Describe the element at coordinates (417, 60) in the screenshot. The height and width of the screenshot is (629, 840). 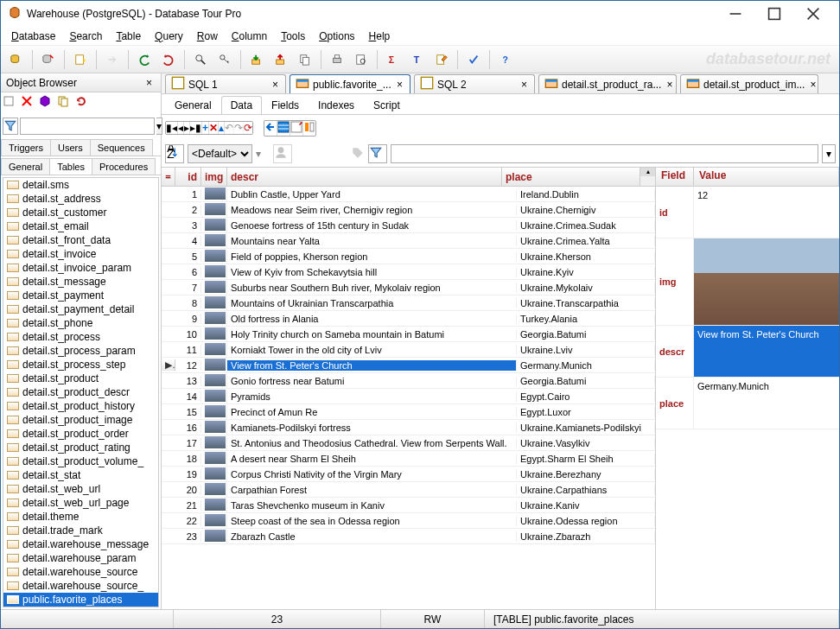
I see `text-button: T` at that location.